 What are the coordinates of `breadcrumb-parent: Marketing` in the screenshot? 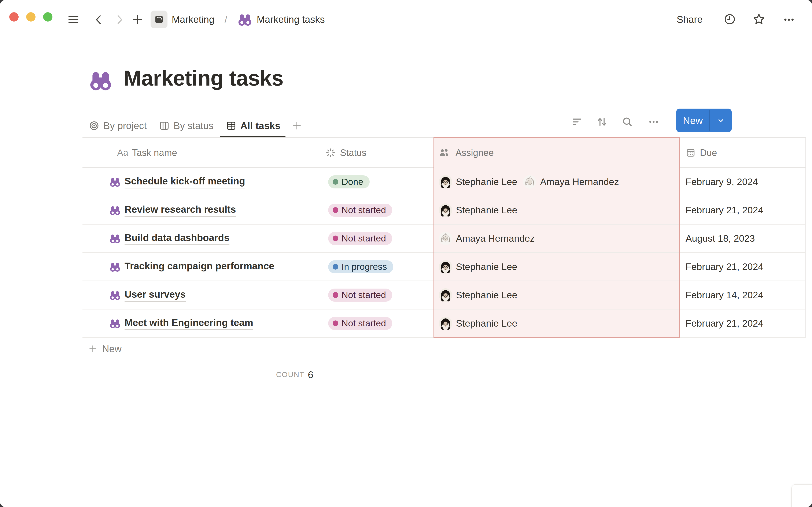 It's located at (193, 19).